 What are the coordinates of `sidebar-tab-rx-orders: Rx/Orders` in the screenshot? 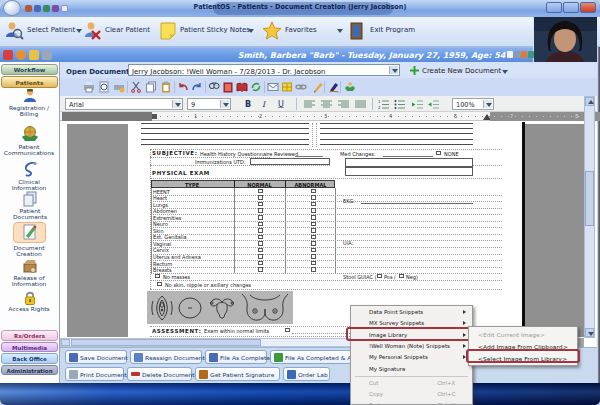 It's located at (30, 336).